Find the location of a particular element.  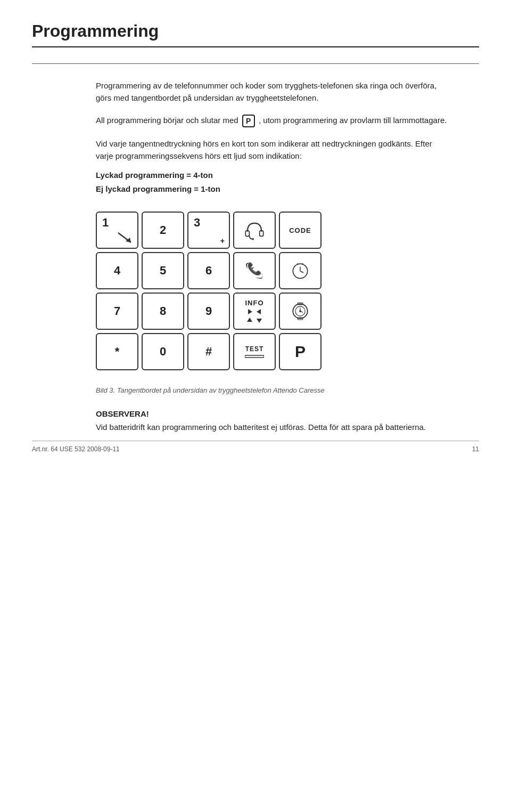

key-info-label: INFO is located at coordinates (254, 303).